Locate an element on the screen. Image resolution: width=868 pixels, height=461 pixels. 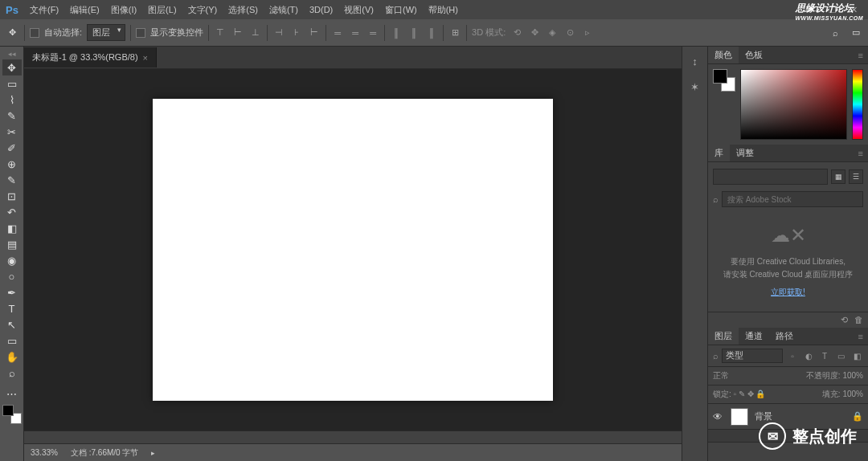
lock-transparency-icon: ▫ is located at coordinates (735, 394).